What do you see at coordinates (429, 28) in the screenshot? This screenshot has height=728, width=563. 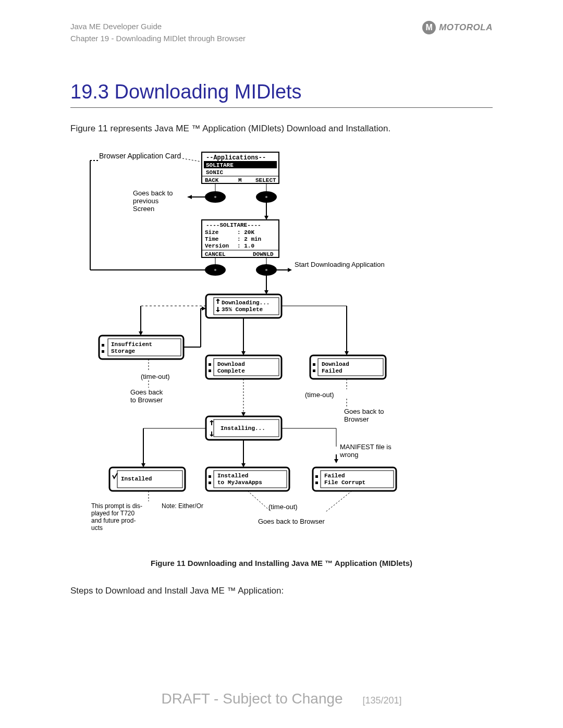 I see `motorola-icon: M` at bounding box center [429, 28].